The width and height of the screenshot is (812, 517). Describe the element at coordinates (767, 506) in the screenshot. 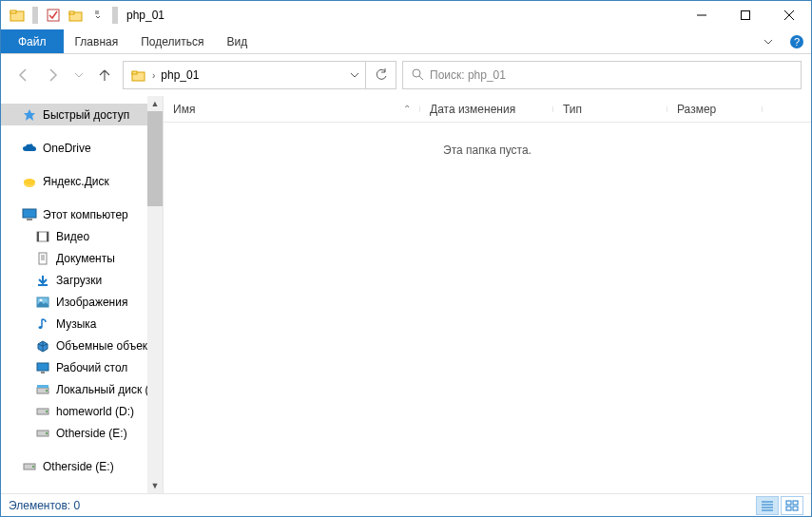

I see `details-view-button` at that location.